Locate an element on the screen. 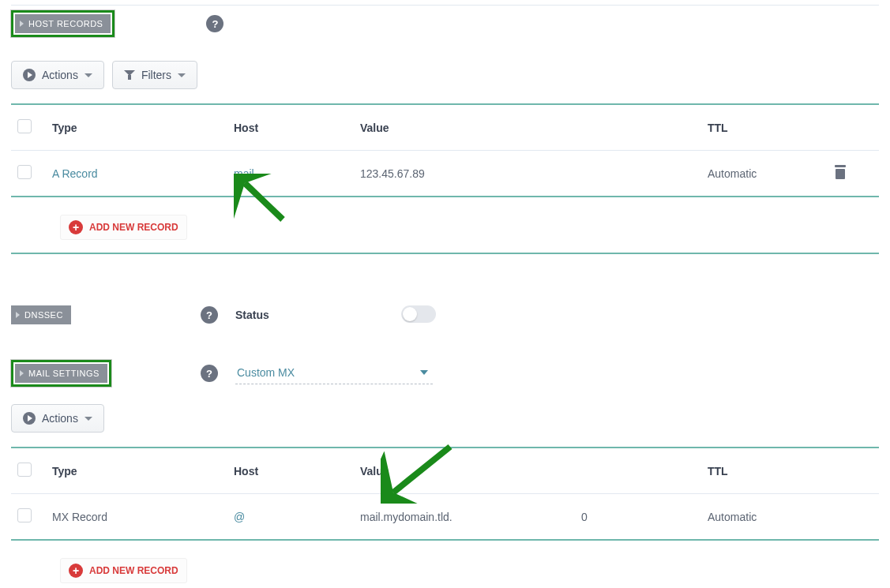  dnssec-tag: DNSSEC is located at coordinates (41, 315).